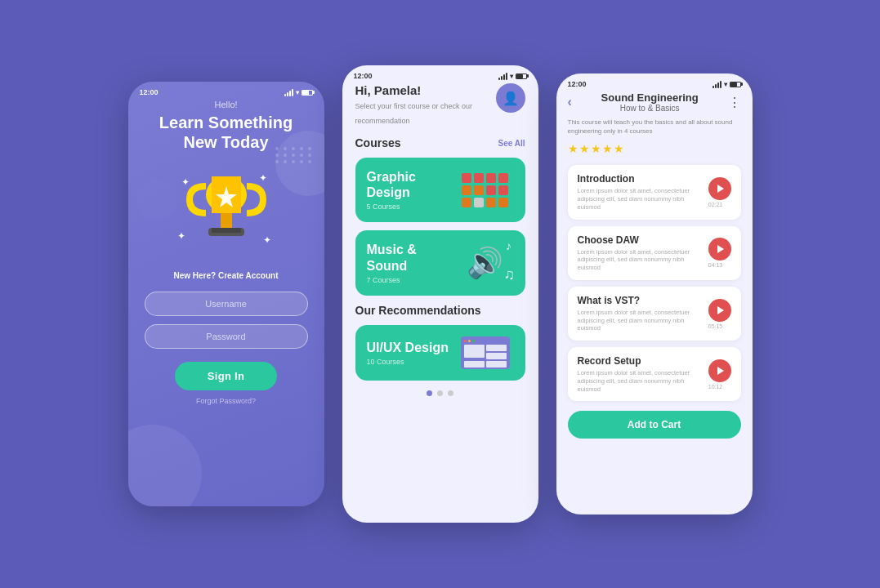 The height and width of the screenshot is (588, 880). I want to click on course-header: Sound Engineering How to & Basics, so click(650, 102).